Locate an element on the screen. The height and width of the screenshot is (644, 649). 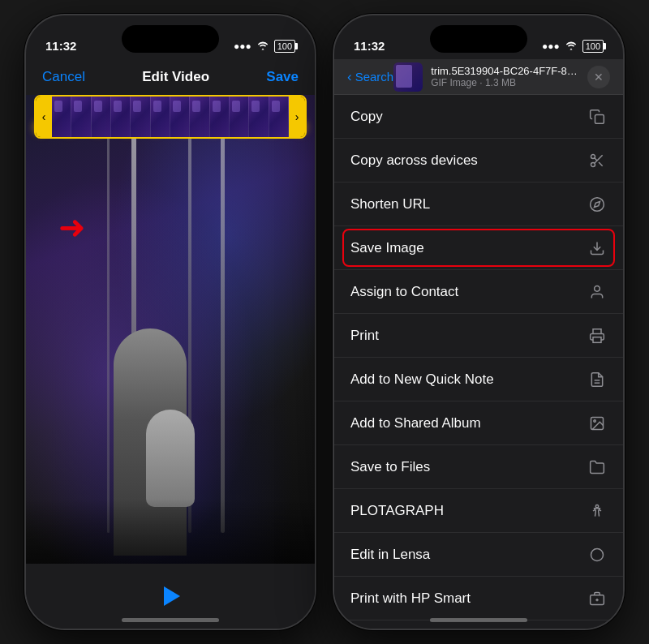
wifi-icon-right is located at coordinates (571, 47).